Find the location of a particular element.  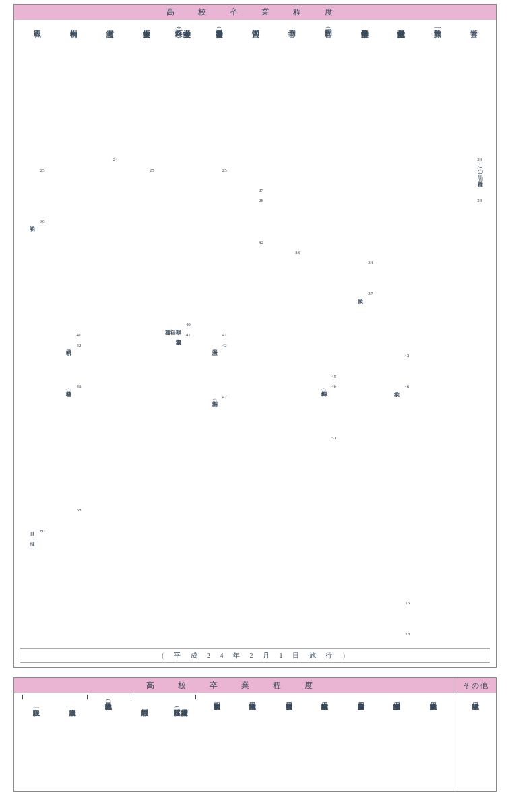

tick-label: 43 is located at coordinates (407, 356).